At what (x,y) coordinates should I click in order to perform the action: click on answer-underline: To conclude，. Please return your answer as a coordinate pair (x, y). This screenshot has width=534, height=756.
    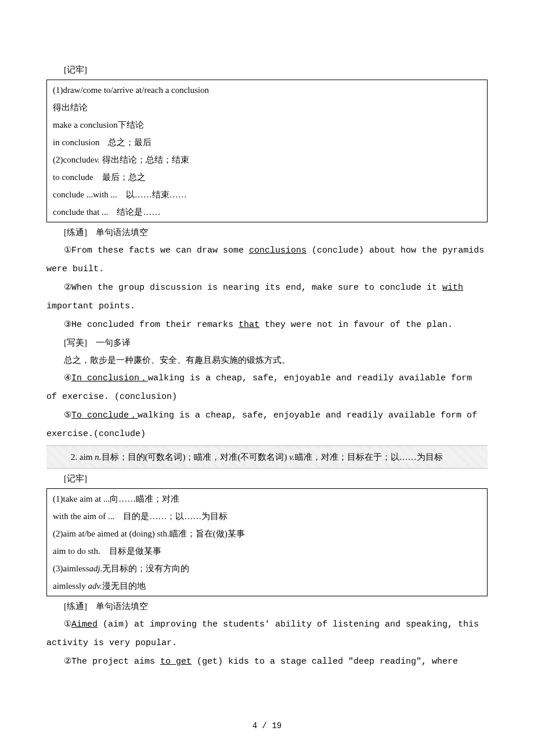
    Looking at the image, I should click on (104, 416).